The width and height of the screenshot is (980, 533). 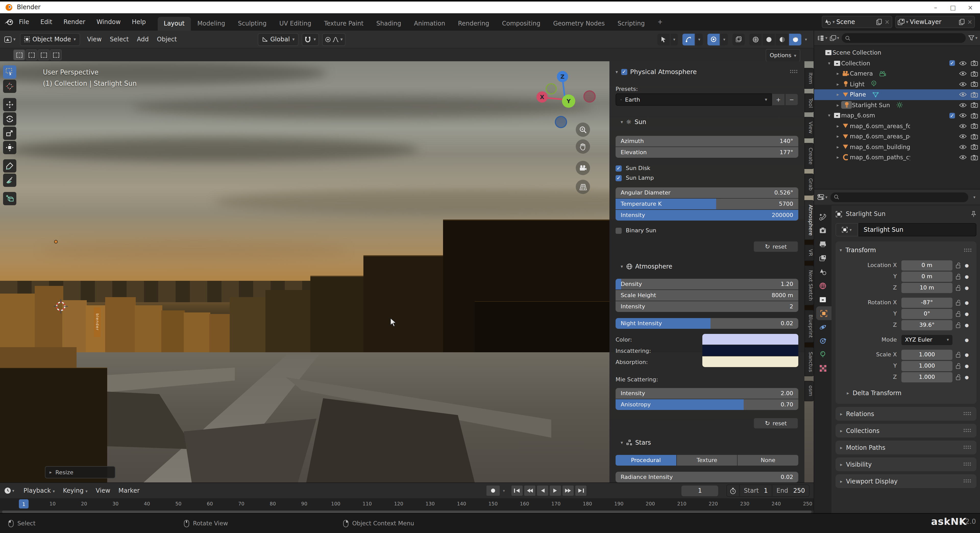 I want to click on tool-transform, so click(x=10, y=148).